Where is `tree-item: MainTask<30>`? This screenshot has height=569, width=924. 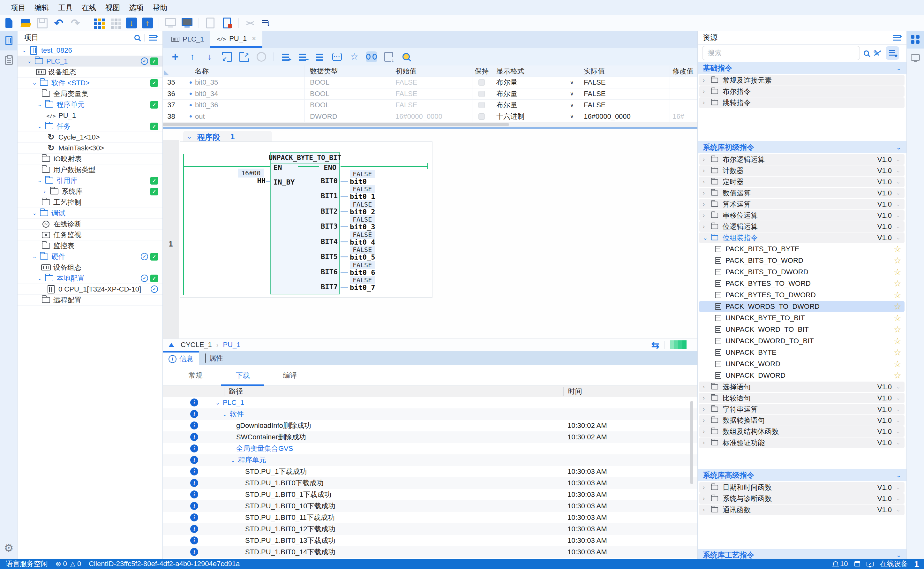 tree-item: MainTask<30> is located at coordinates (90, 148).